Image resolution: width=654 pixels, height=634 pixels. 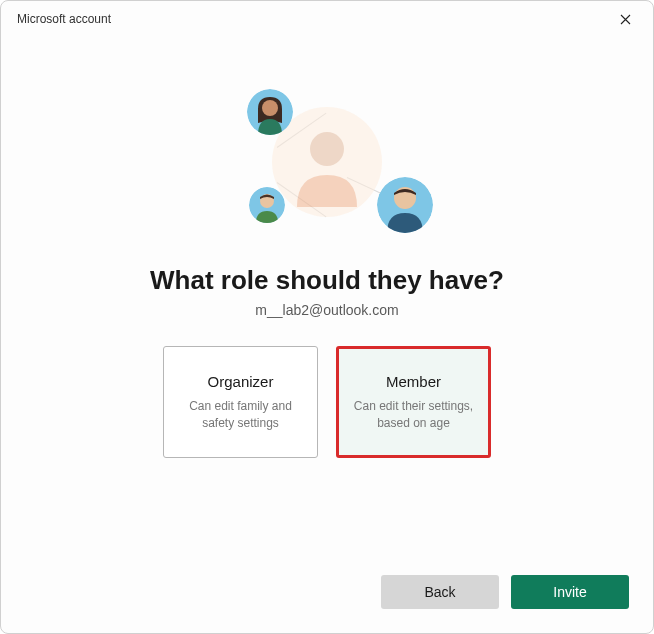 What do you see at coordinates (414, 382) in the screenshot?
I see `role-title: Member` at bounding box center [414, 382].